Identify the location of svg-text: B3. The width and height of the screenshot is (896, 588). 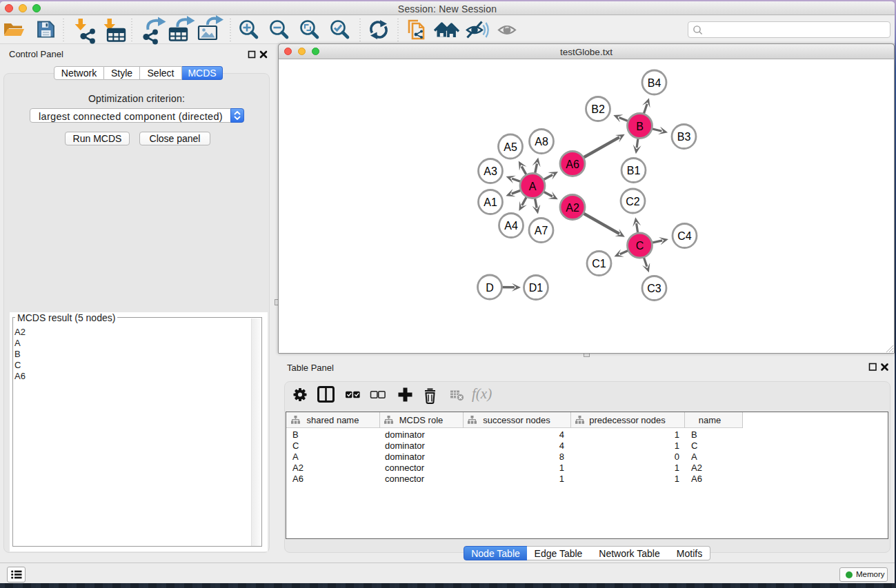
(684, 136).